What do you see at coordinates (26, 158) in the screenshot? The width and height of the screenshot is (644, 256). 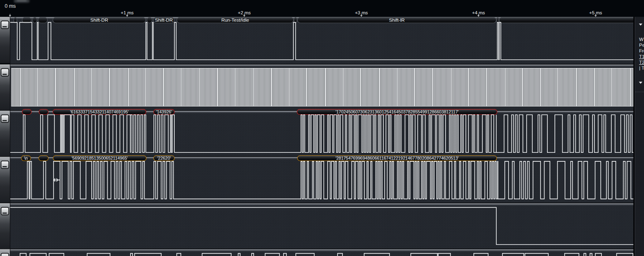 I see `svg-text: \n` at bounding box center [26, 158].